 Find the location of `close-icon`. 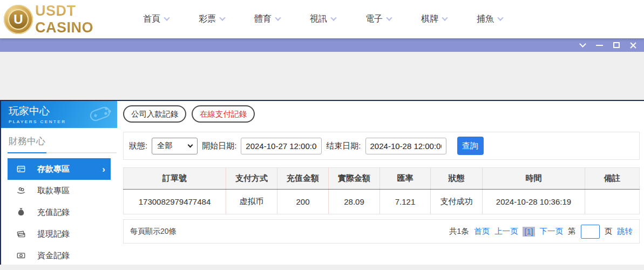

close-icon is located at coordinates (633, 45).